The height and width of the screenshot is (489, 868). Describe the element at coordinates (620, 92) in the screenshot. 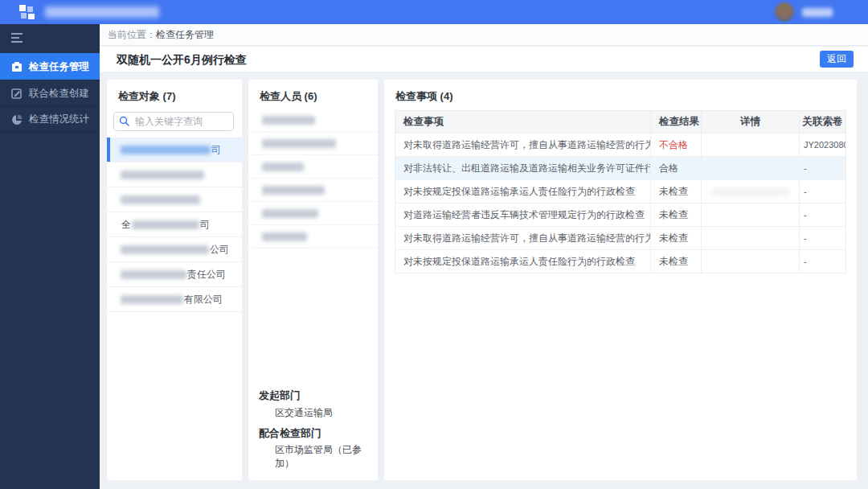

I see `inspect-items-title: 检查事项 (4)` at that location.